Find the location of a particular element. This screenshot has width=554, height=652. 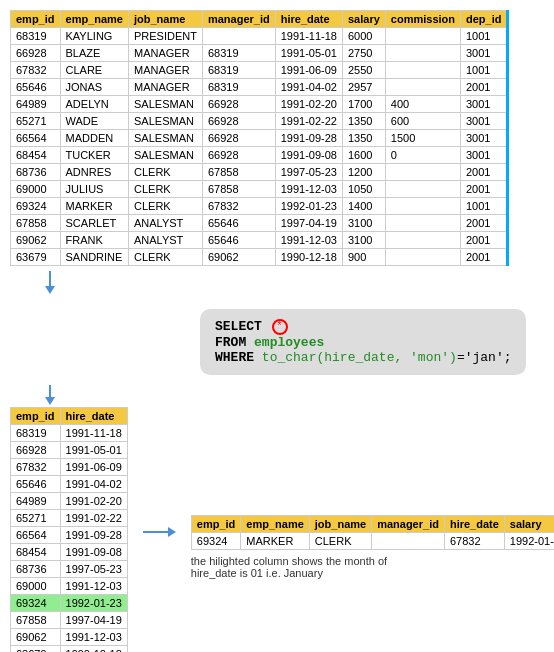

cell-10-2: CLERK is located at coordinates (166, 206).